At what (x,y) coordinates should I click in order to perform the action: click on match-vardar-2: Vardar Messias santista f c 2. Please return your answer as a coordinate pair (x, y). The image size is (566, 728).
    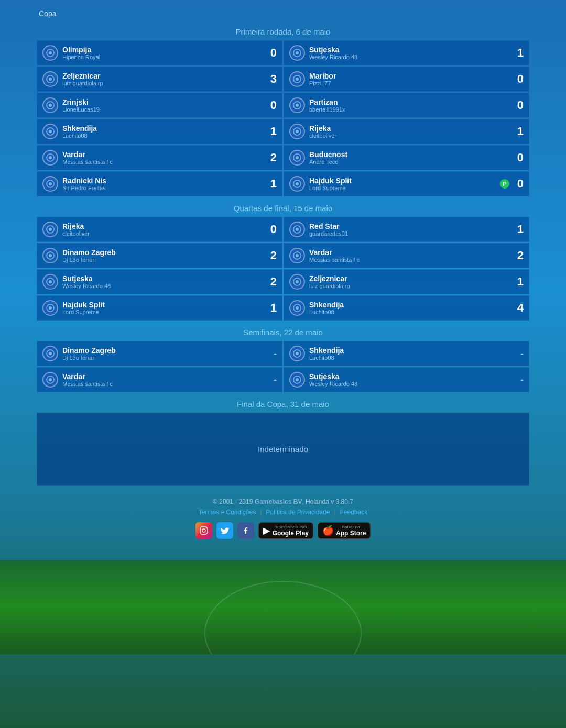
    Looking at the image, I should click on (407, 256).